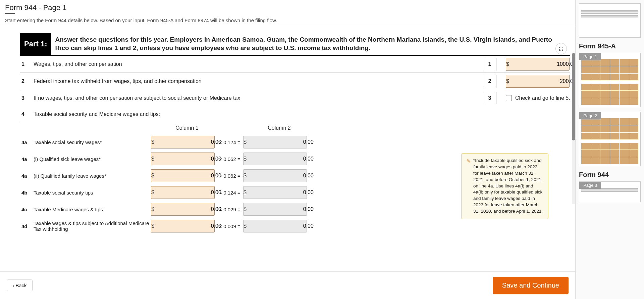 The width and height of the screenshot is (644, 299). I want to click on line-4aii-col2-output, so click(282, 176).